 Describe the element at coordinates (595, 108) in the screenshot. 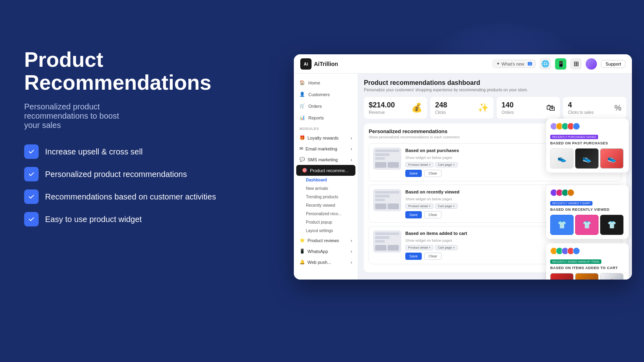

I see `stat-clicks-to-sales: 4 Clicks to sales %` at that location.